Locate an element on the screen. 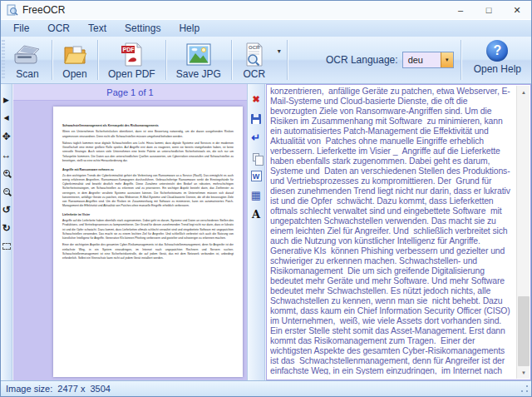 This screenshot has height=397, width=532. close-button: ✕ is located at coordinates (517, 10).